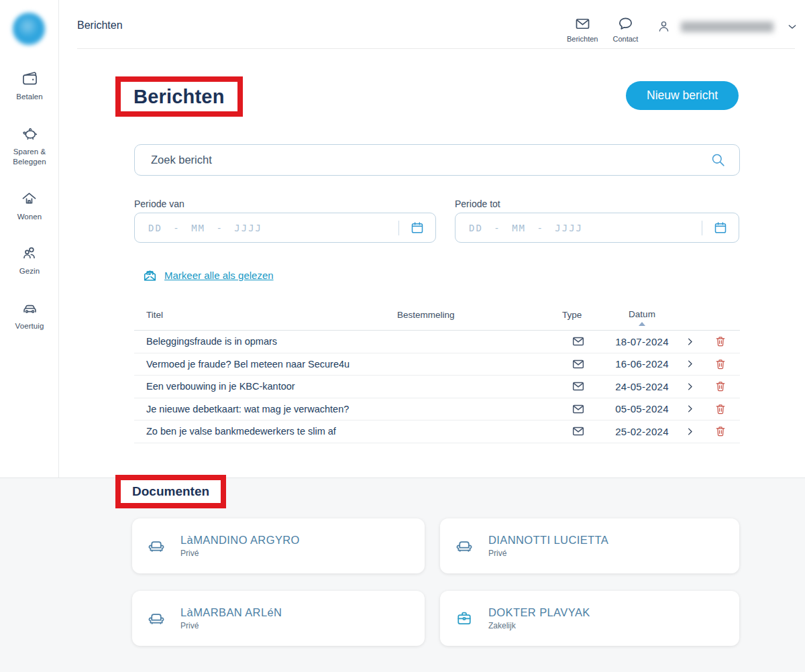 The height and width of the screenshot is (672, 805). What do you see at coordinates (30, 217) in the screenshot?
I see `sidebar-item-label: Wonen` at bounding box center [30, 217].